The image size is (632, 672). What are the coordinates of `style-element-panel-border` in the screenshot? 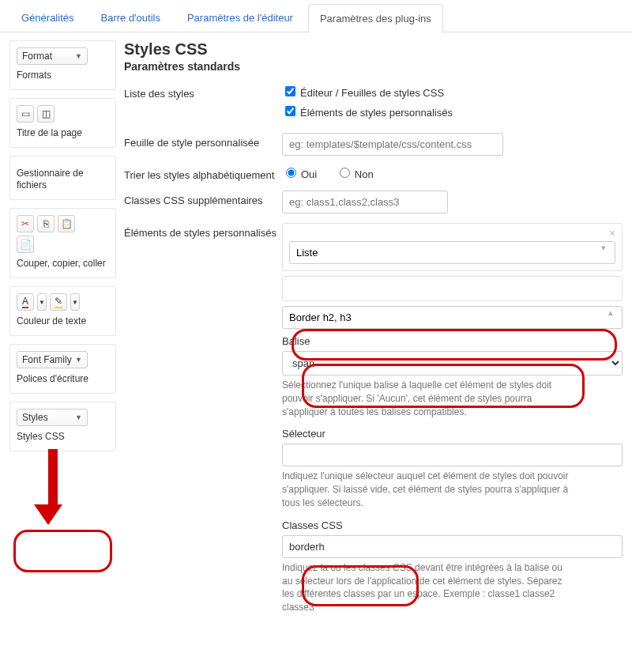 It's located at (452, 289).